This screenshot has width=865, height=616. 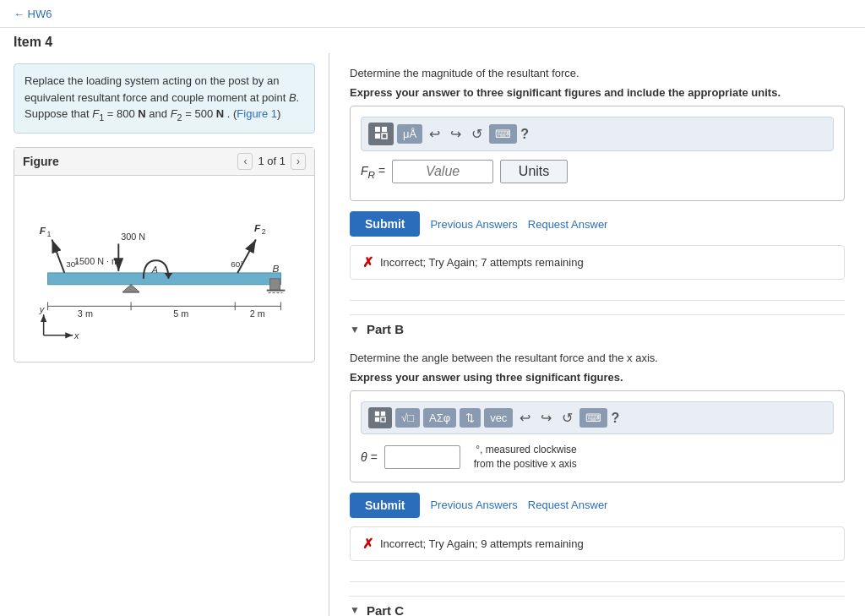 What do you see at coordinates (245, 161) in the screenshot?
I see `figure-prev-button: ‹` at bounding box center [245, 161].